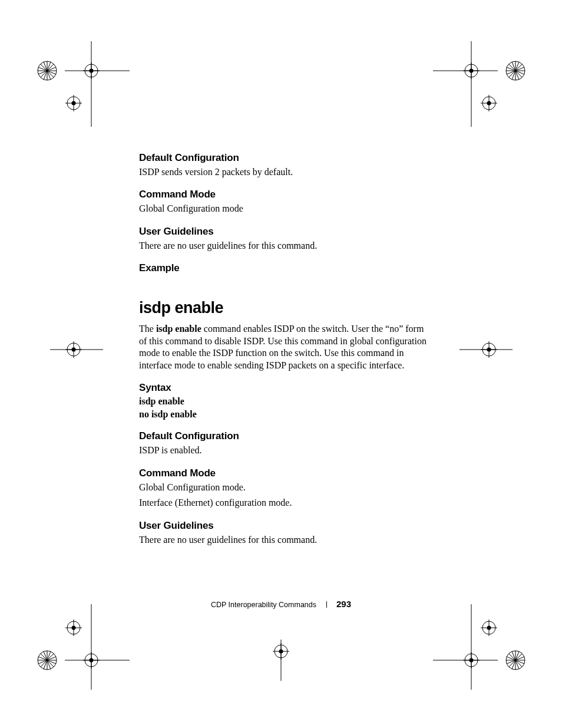 Image resolution: width=562 pixels, height=728 pixels. What do you see at coordinates (281, 660) in the screenshot?
I see `cropmark-bottom-center` at bounding box center [281, 660].